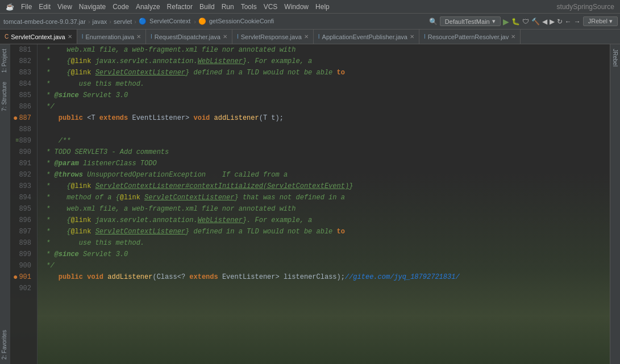 The image size is (620, 364). Describe the element at coordinates (467, 22) in the screenshot. I see `run-config-label: DefaultTestMain` at that location.